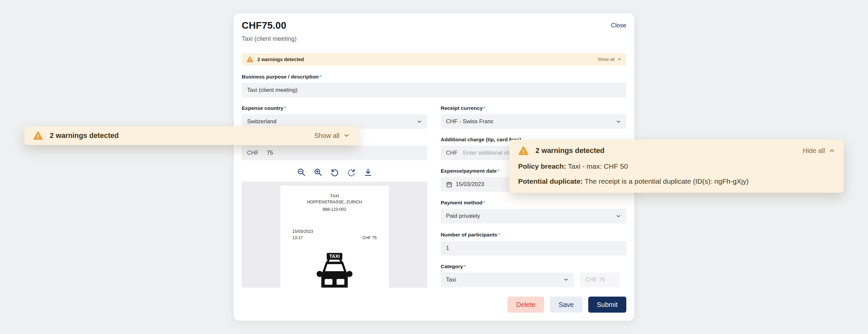 This screenshot has height=334, width=868. What do you see at coordinates (567, 305) in the screenshot?
I see `modal-actions: Delete Save Submit` at bounding box center [567, 305].